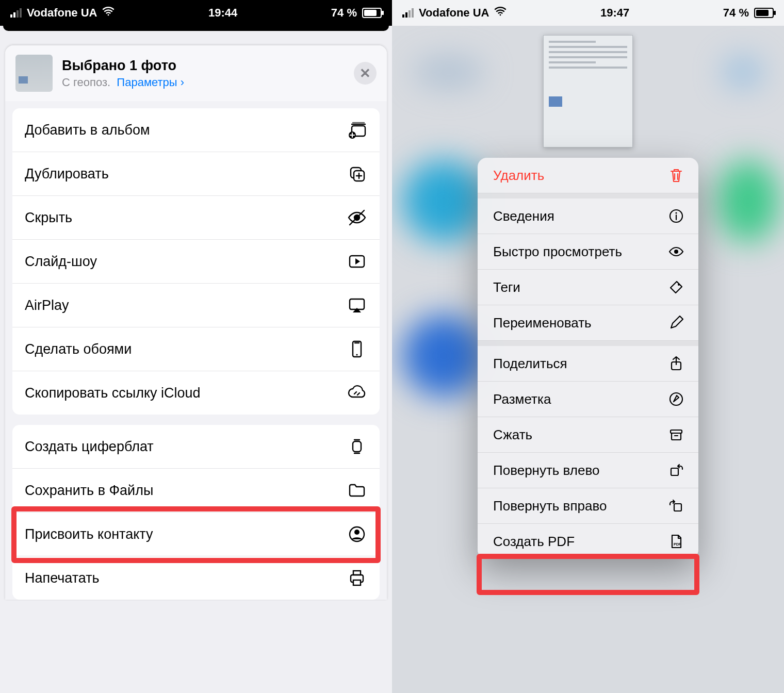 The width and height of the screenshot is (784, 693). Describe the element at coordinates (588, 217) in the screenshot. I see `menu-info: Сведения` at that location.